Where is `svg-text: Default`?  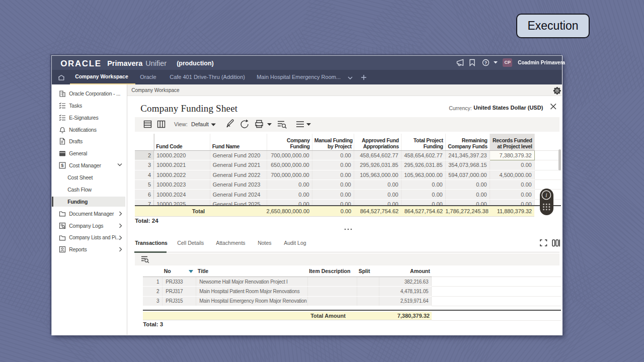 svg-text: Default is located at coordinates (200, 124).